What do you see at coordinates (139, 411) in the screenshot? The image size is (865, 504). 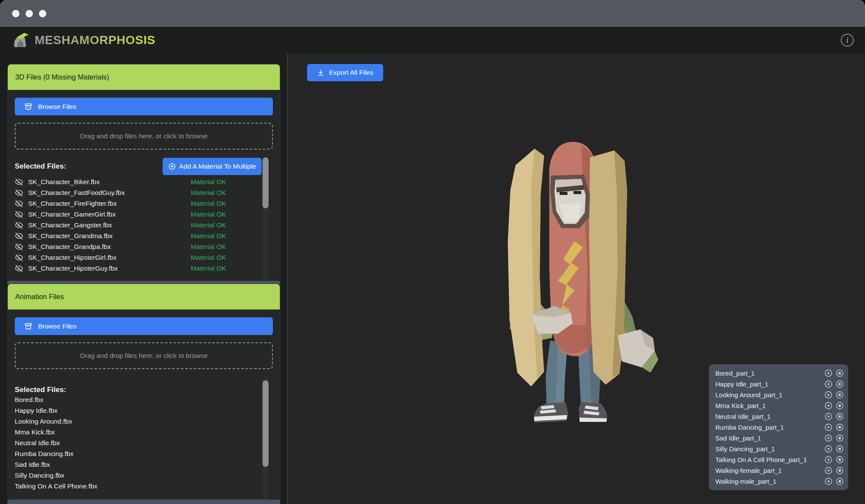 I see `animation-file-row: Happy Idle.fbx` at bounding box center [139, 411].